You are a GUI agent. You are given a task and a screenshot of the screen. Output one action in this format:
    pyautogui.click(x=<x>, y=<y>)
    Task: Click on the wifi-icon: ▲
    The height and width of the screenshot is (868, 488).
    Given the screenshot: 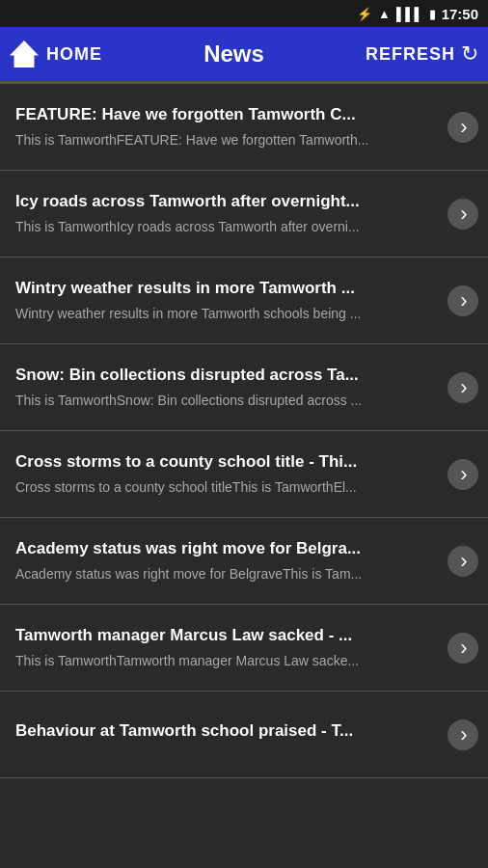 What is the action you would take?
    pyautogui.click(x=384, y=14)
    